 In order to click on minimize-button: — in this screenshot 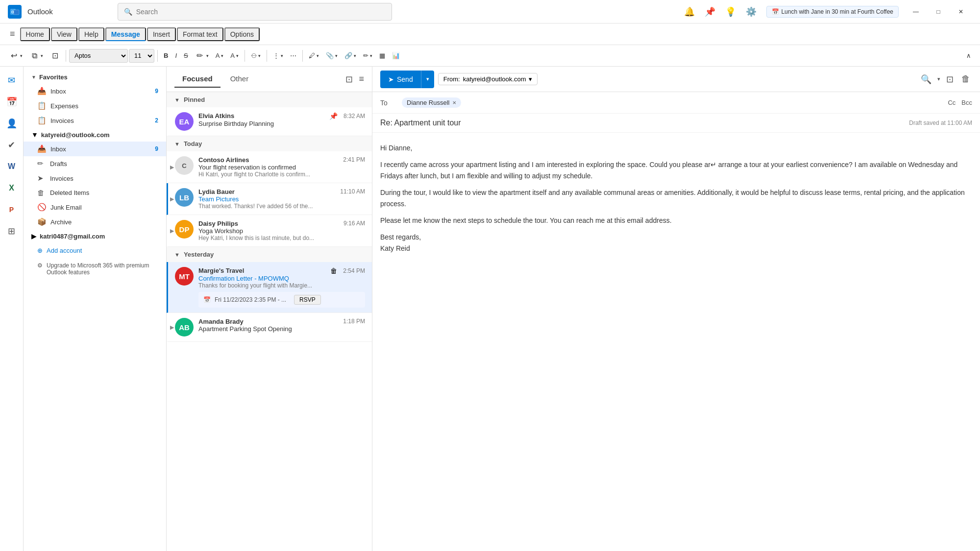, I will do `click(916, 12)`.